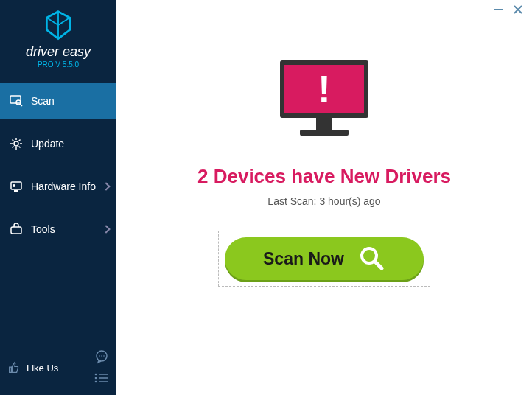  Describe the element at coordinates (304, 259) in the screenshot. I see `scan-button-label: Scan Now` at that location.